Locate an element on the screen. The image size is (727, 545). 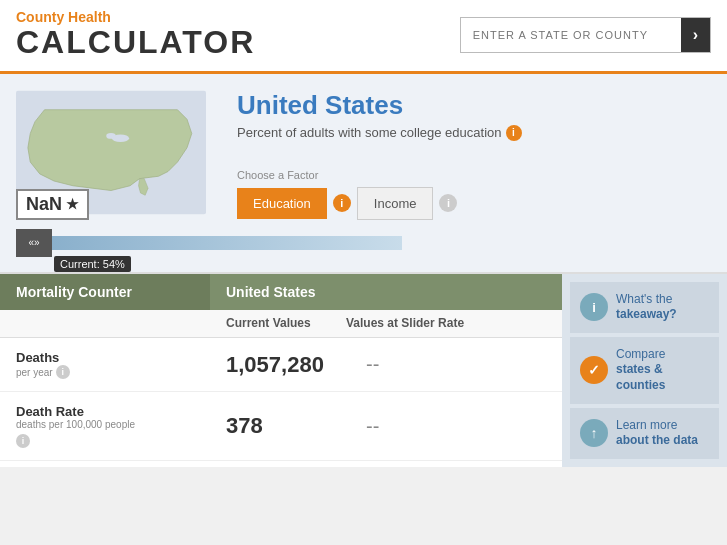
sidebar-card-compare: ✓ Compare states & counties is located at coordinates (644, 370).